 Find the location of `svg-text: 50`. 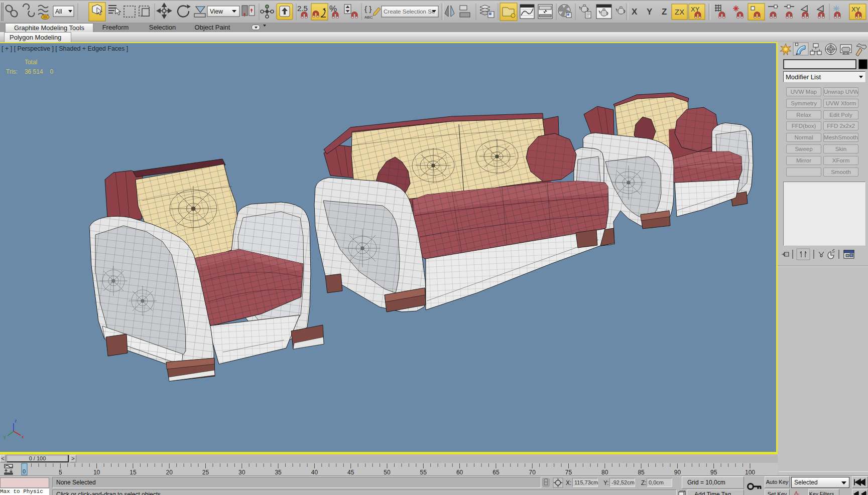

svg-text: 50 is located at coordinates (387, 472).